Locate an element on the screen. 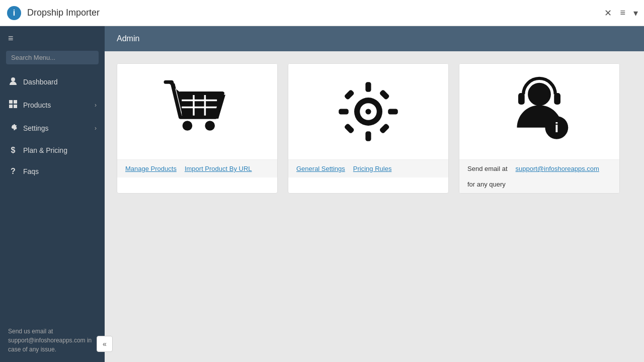 This screenshot has height=362, width=644. support-card: i Send email at support@infoshoreapps.co… is located at coordinates (539, 129).